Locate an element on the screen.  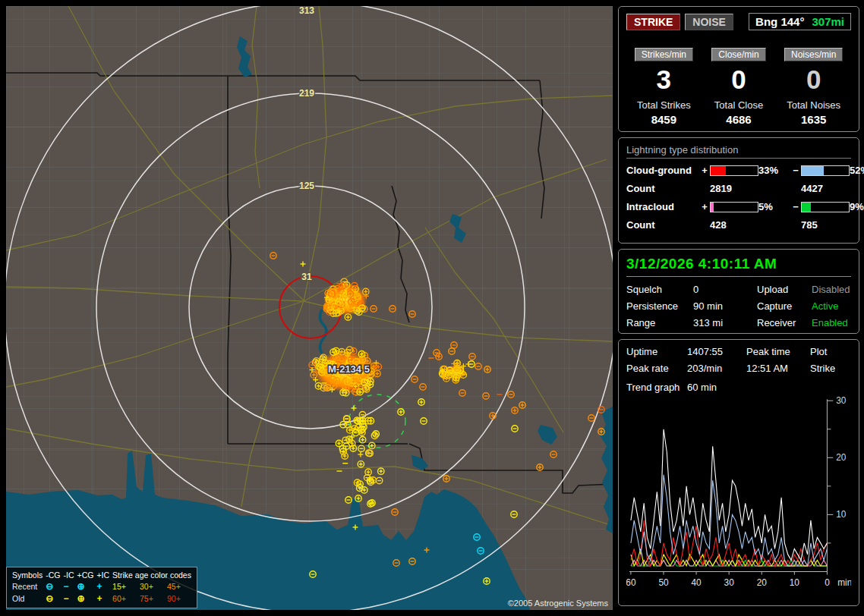
receiver-label: Receiver is located at coordinates (784, 323).